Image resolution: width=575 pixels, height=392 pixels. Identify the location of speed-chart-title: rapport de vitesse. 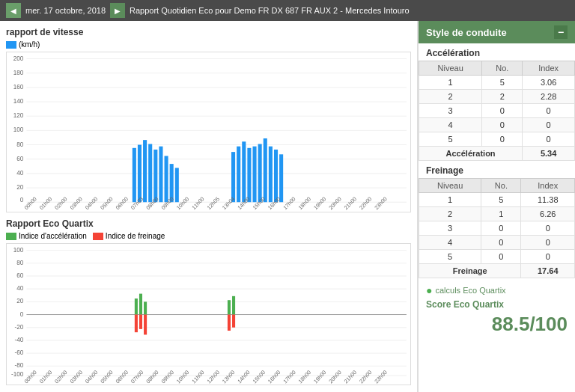
(208, 32).